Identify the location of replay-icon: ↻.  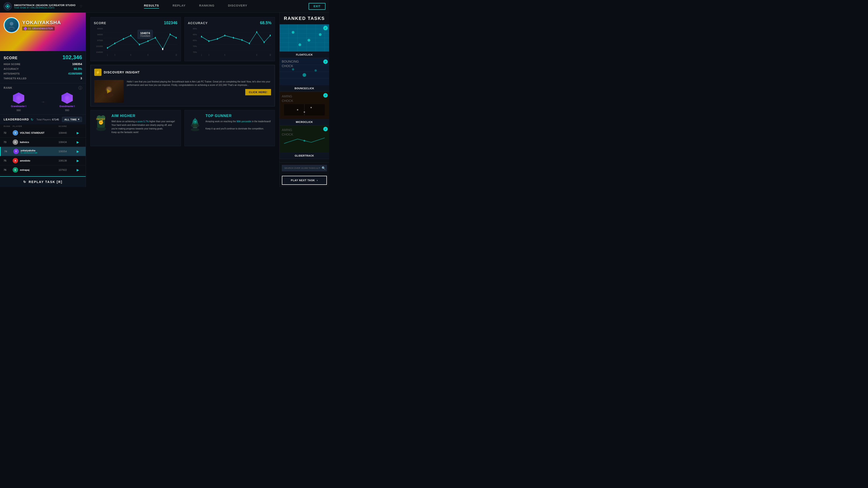
(25, 182).